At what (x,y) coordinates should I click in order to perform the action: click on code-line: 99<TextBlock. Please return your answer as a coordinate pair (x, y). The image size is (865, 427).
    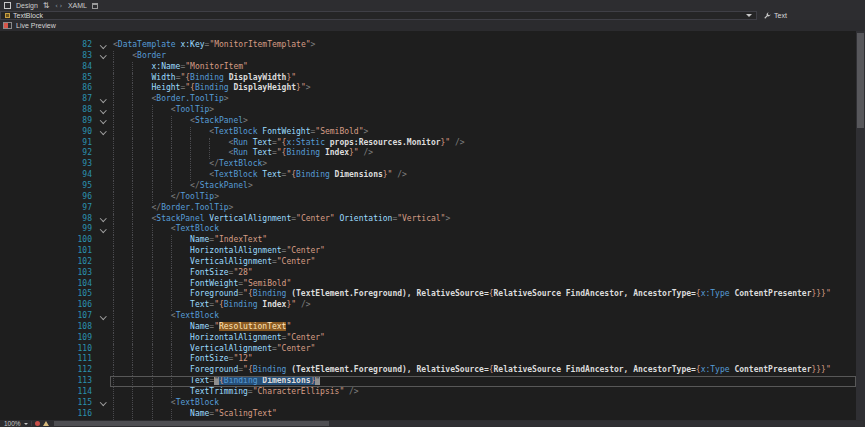
    Looking at the image, I should click on (428, 230).